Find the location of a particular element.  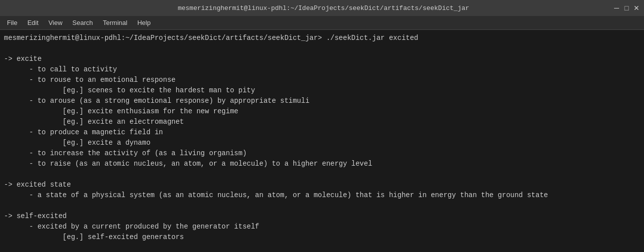

output-line: - to increase the activity of (as a livi… is located at coordinates (322, 154).